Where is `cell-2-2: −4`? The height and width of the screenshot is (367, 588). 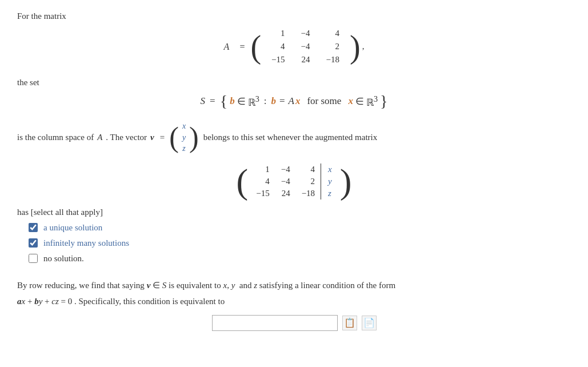 cell-2-2: −4 is located at coordinates (306, 47).